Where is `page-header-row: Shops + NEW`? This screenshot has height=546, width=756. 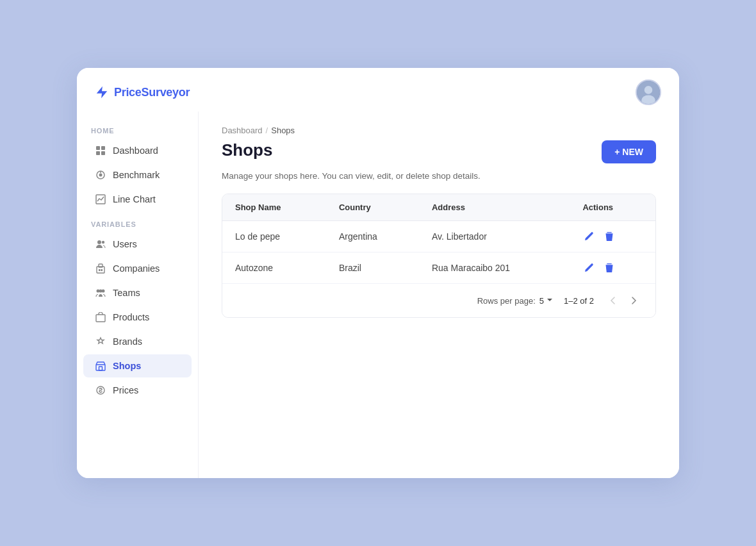
page-header-row: Shops + NEW is located at coordinates (439, 152).